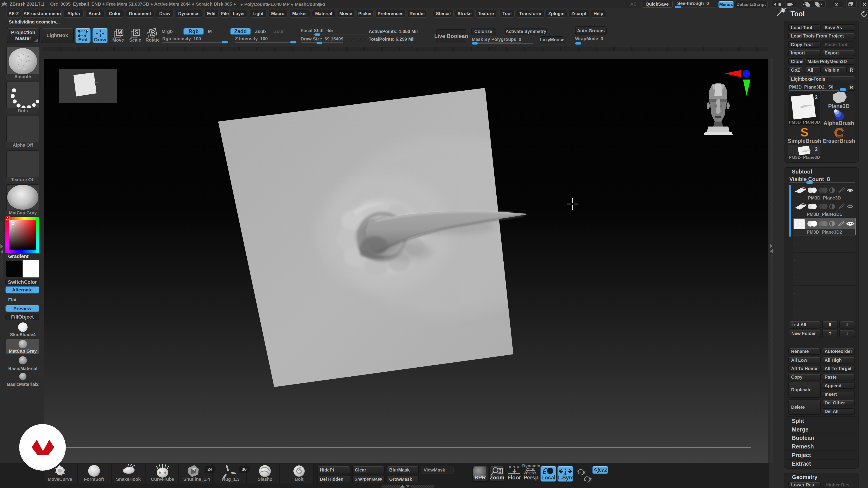 The image size is (868, 488). Describe the element at coordinates (584, 472) in the screenshot. I see `svg-text: x` at that location.